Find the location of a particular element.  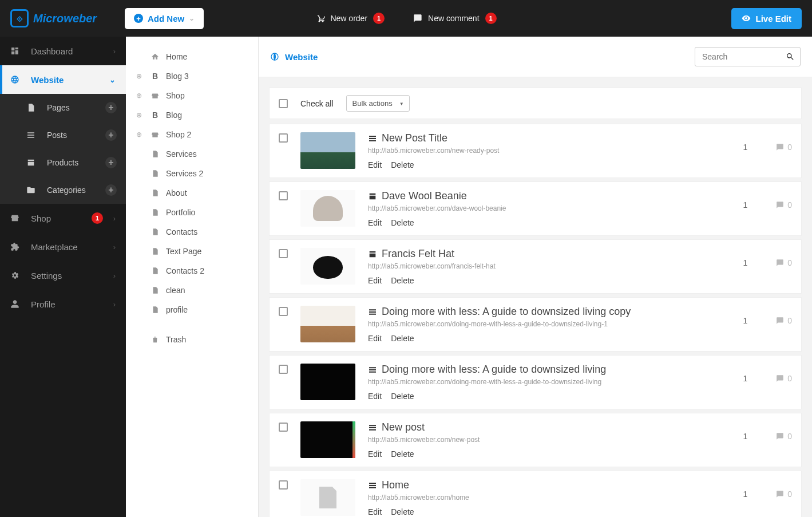

add-new-button: + Add New ⌄ is located at coordinates (164, 18).